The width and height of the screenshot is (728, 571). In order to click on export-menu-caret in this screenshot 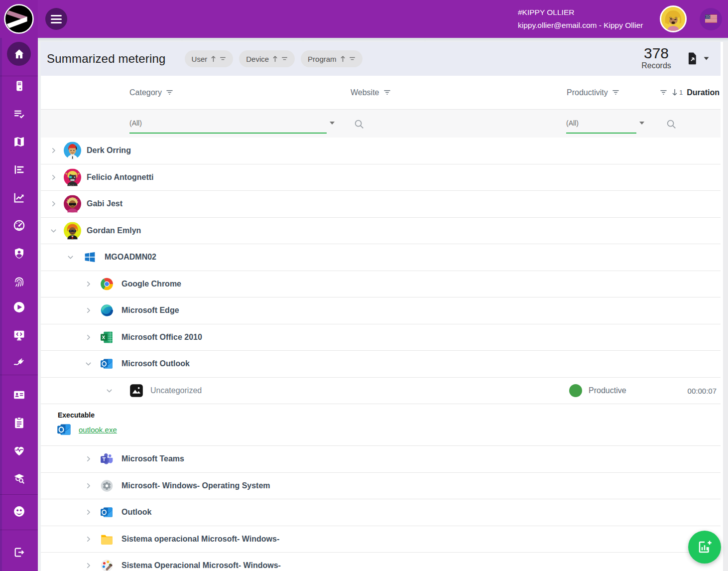, I will do `click(706, 59)`.